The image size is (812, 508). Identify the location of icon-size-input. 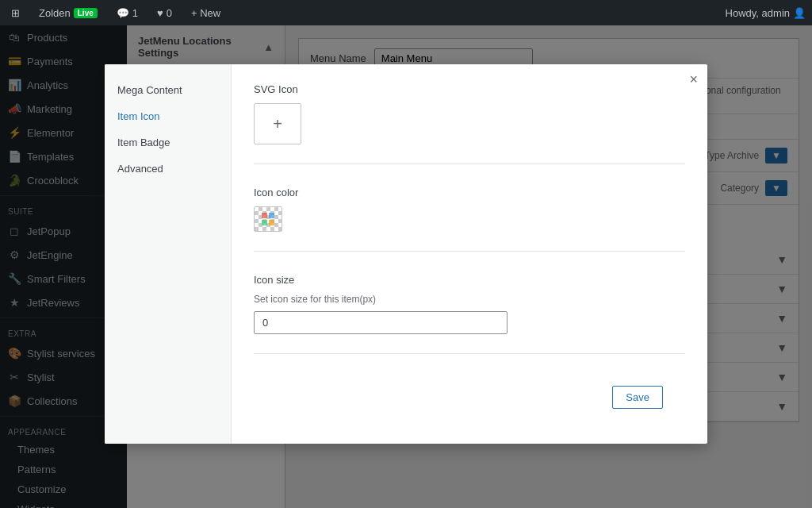
(381, 322).